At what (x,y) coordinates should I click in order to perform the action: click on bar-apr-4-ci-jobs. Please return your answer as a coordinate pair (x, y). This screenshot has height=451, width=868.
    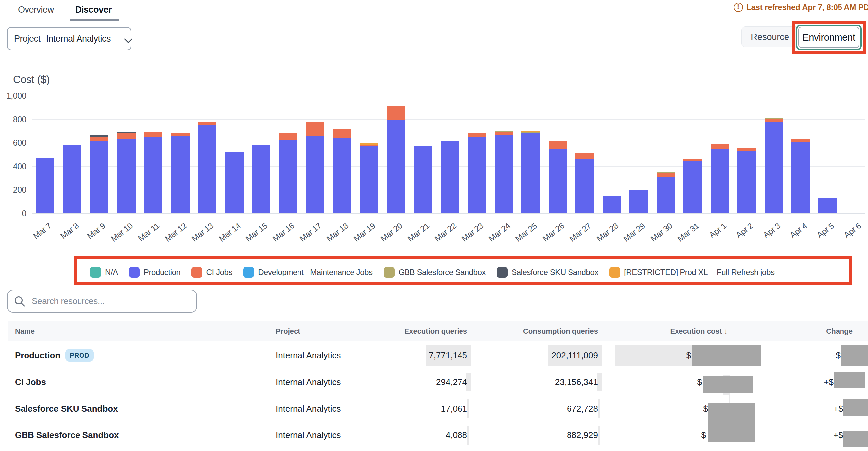
    Looking at the image, I should click on (801, 140).